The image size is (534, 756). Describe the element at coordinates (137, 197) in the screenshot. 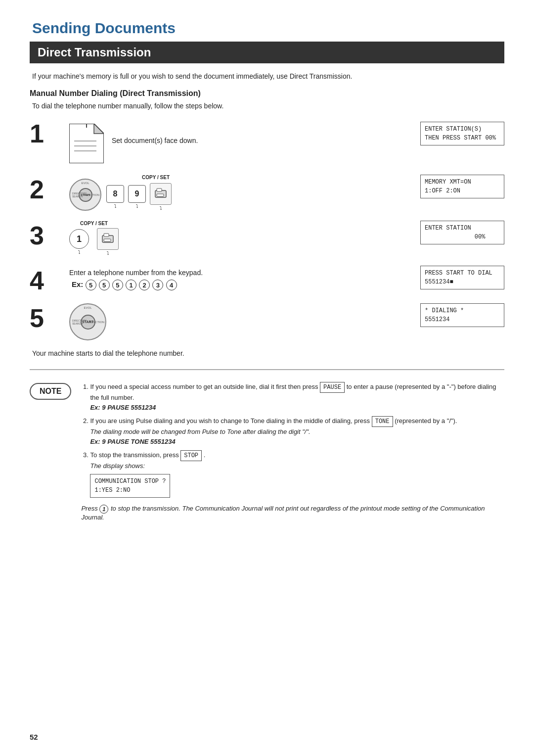

I see `step-2-key-9-wrap: 9 ⤵` at that location.